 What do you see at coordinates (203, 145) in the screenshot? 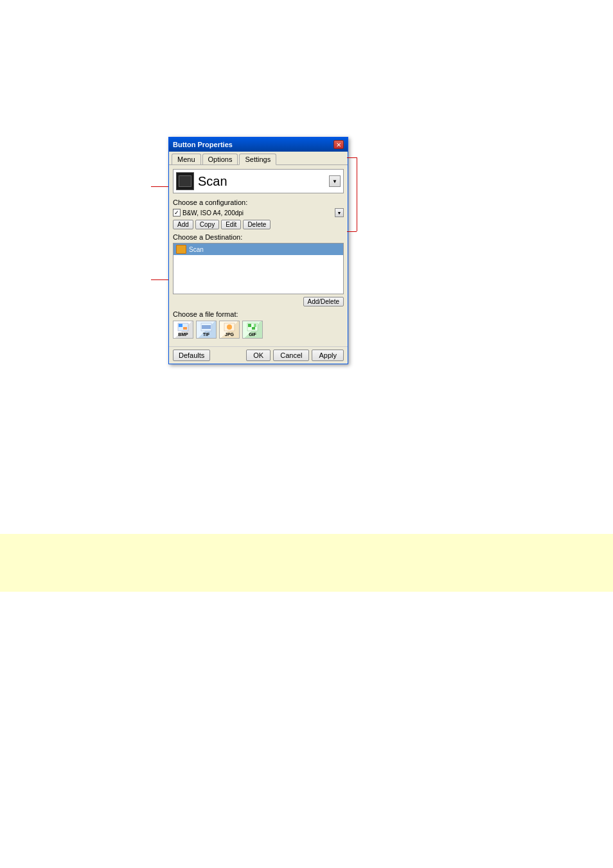
I see `dialog-title: Button Properties` at bounding box center [203, 145].